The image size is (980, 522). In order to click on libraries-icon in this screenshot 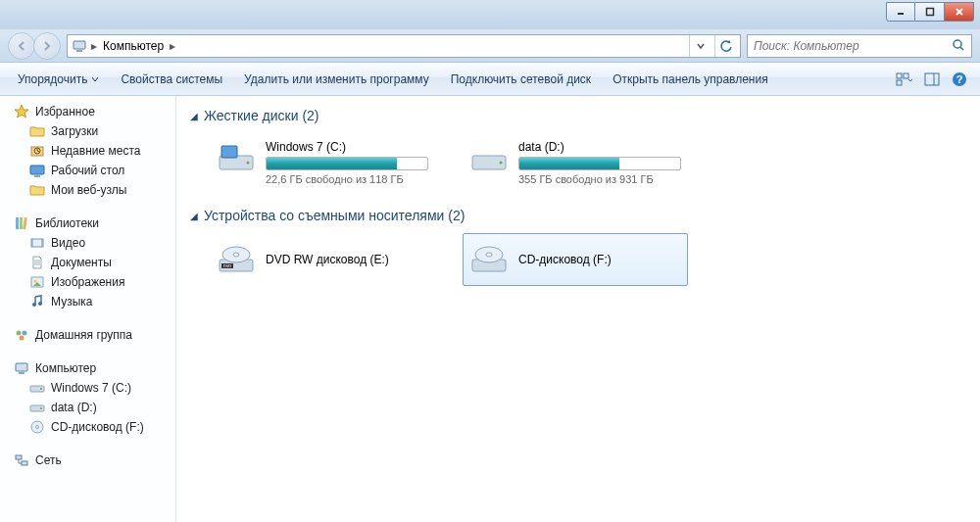, I will do `click(22, 223)`.